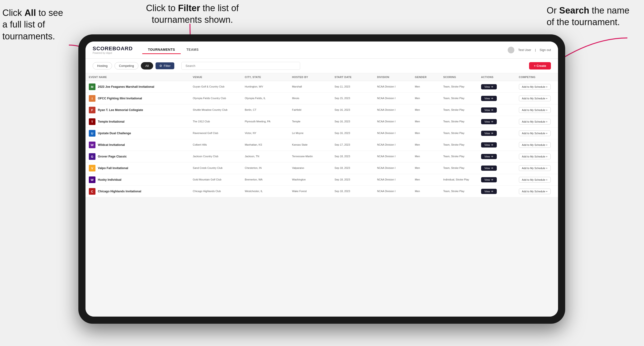 The width and height of the screenshot is (644, 346). I want to click on actions-cell-3: View 👁, so click(496, 122).